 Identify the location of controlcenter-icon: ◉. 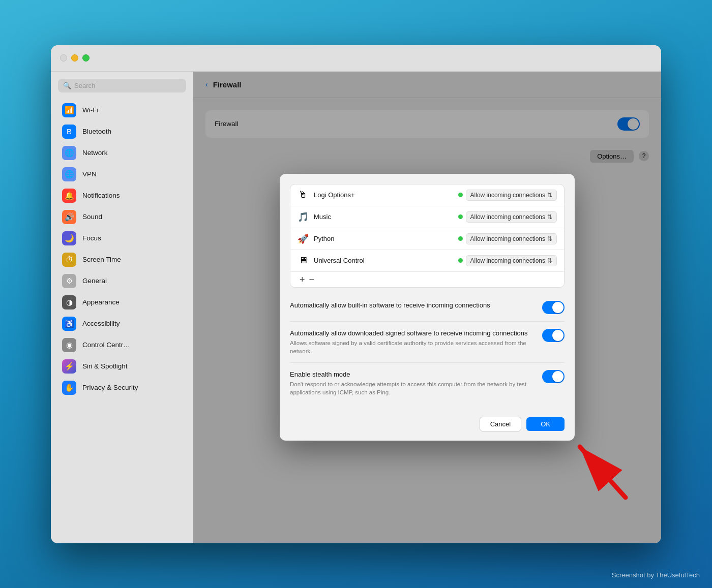
(69, 345).